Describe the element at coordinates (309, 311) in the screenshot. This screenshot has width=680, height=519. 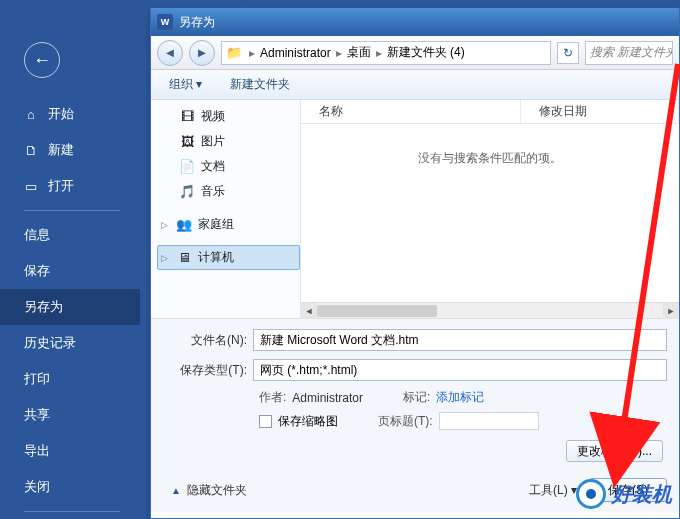
I see `scroll-left-icon: ◄` at that location.